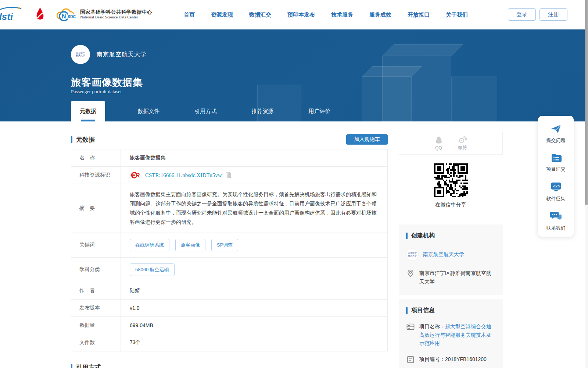 The width and height of the screenshot is (588, 368). I want to click on subject-chip: 58060 航空运输, so click(152, 270).